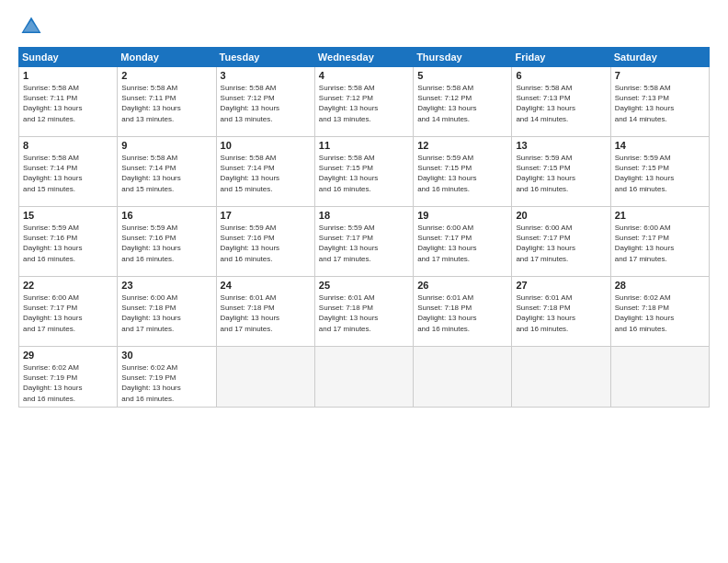 This screenshot has height=563, width=728. Describe the element at coordinates (68, 285) in the screenshot. I see `day-number: 22` at that location.